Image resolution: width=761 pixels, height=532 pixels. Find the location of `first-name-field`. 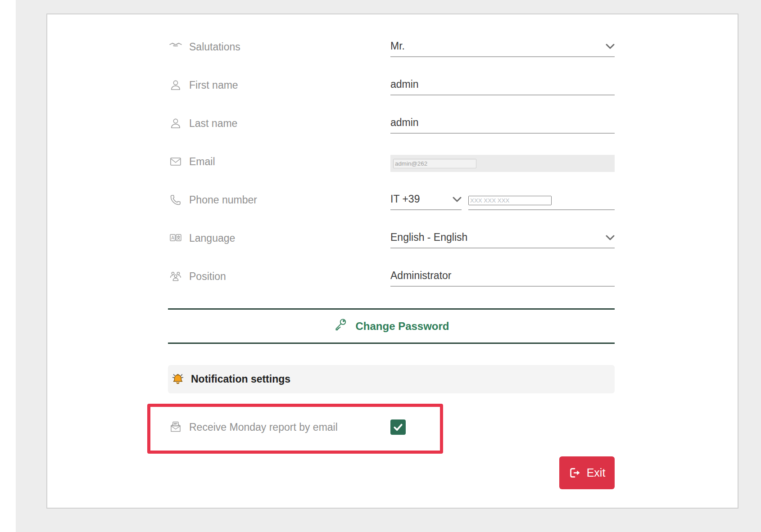

first-name-field is located at coordinates (503, 87).